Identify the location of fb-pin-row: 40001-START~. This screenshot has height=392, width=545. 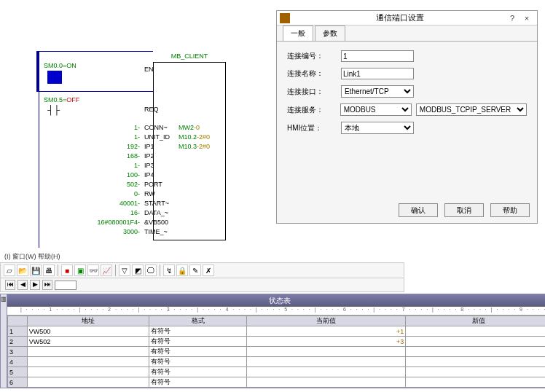
(120, 203).